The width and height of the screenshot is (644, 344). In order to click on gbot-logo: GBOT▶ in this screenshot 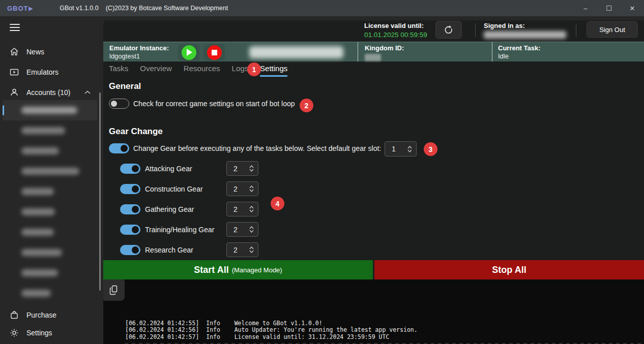, I will do `click(20, 8)`.